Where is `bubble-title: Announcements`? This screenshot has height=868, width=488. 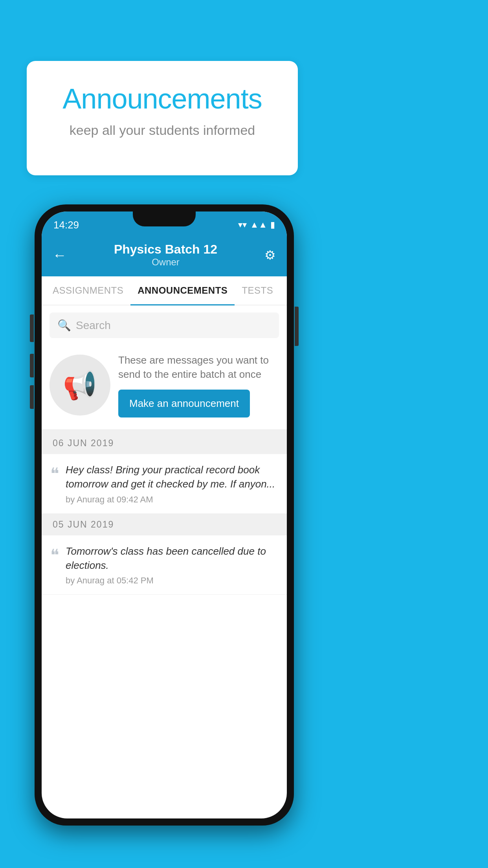 bubble-title: Announcements is located at coordinates (162, 99).